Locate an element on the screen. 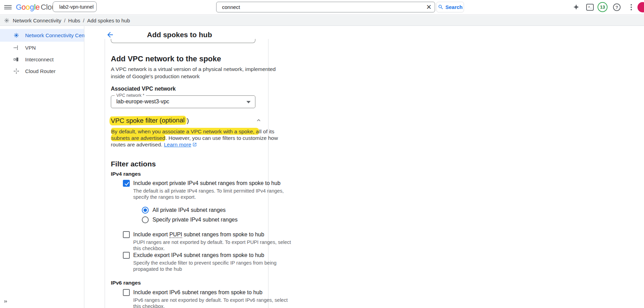  gemini-sparkle-icon is located at coordinates (576, 7).